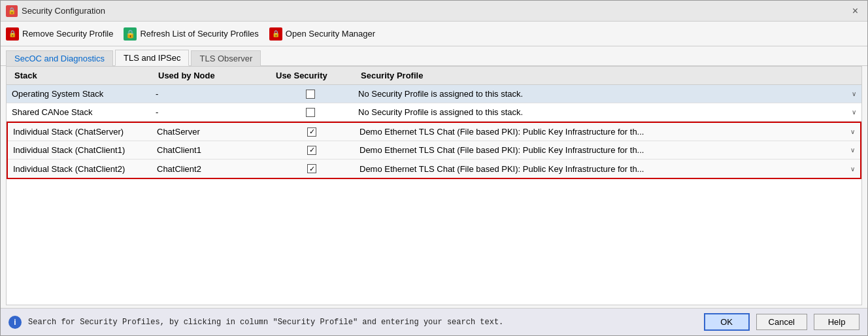 This screenshot has width=868, height=336. I want to click on header-stack: Stack, so click(84, 76).